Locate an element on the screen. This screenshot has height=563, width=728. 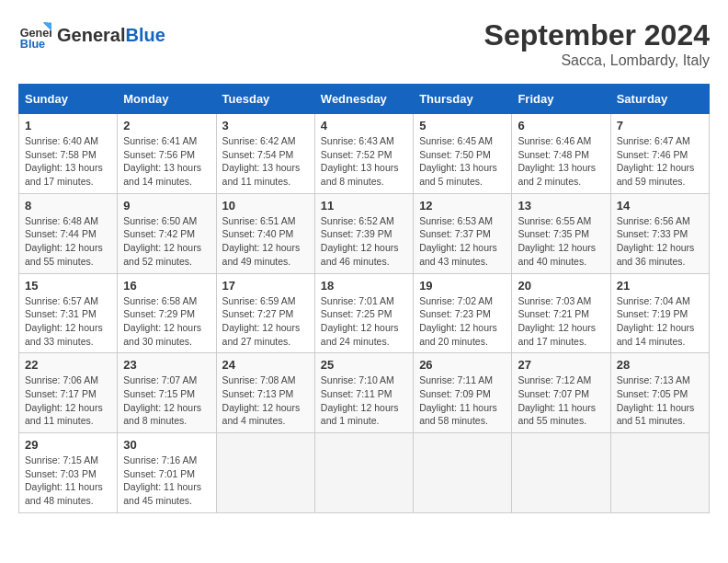
weekday-header-monday: Monday is located at coordinates (167, 99).